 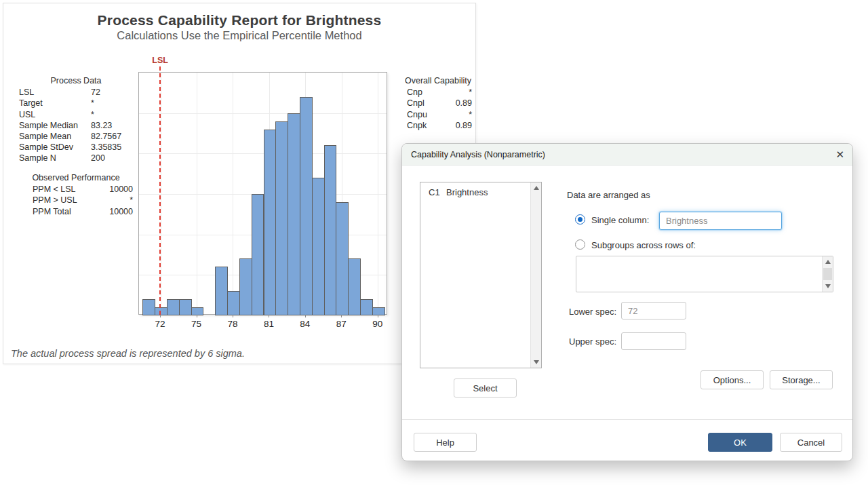 What do you see at coordinates (416, 103) in the screenshot?
I see `stat-label: Cnpl` at bounding box center [416, 103].